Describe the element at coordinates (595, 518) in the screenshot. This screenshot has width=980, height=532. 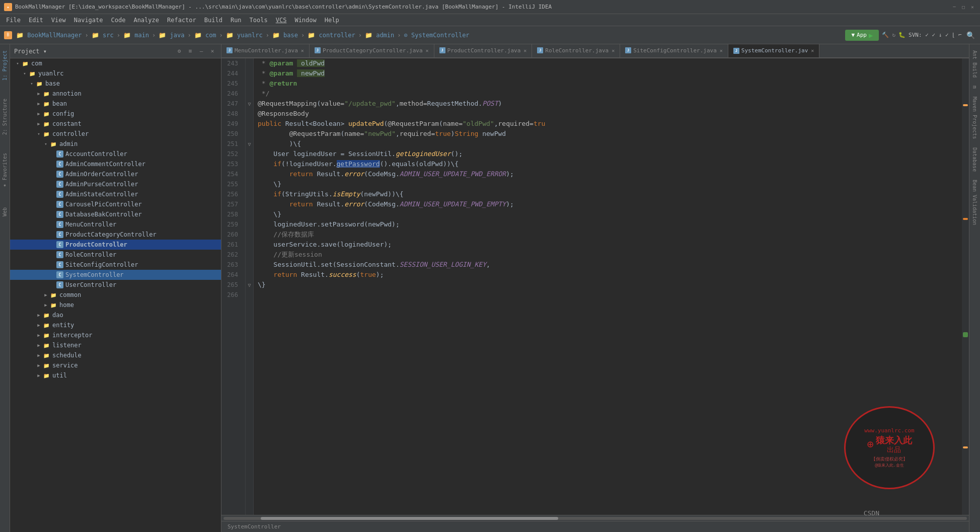
I see `horizontal-scrollbar` at that location.